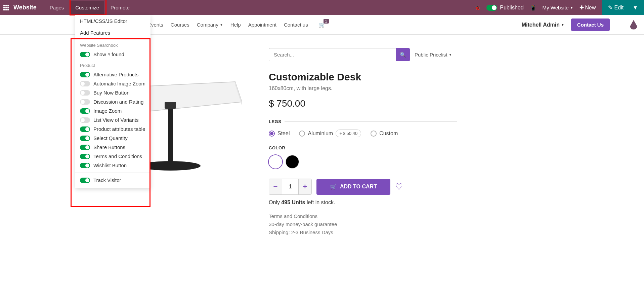 The image size is (644, 293). I want to click on user-menu: Mitchell Admin▼, so click(543, 25).